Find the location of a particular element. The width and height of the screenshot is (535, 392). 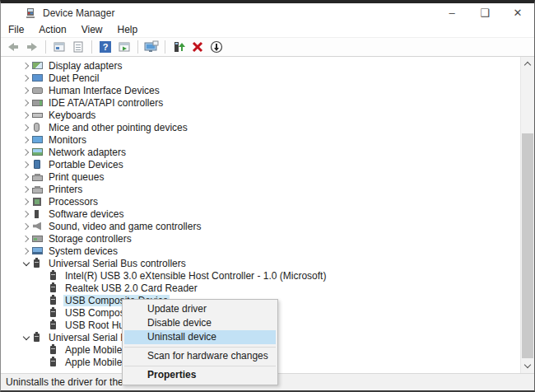

tree-item-label: Universal Serial Bus controllers is located at coordinates (117, 264).